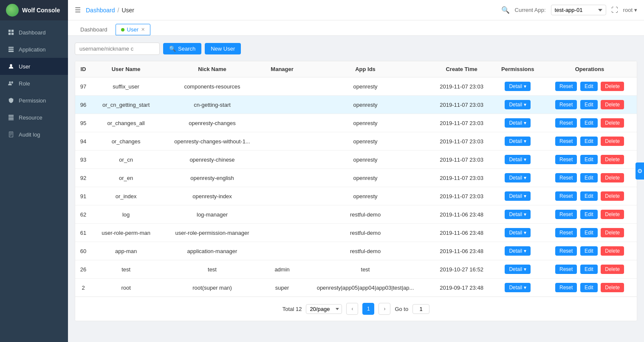 This screenshot has width=644, height=342. What do you see at coordinates (34, 134) in the screenshot?
I see `sidebar-item-auditlog: Audit log` at bounding box center [34, 134].